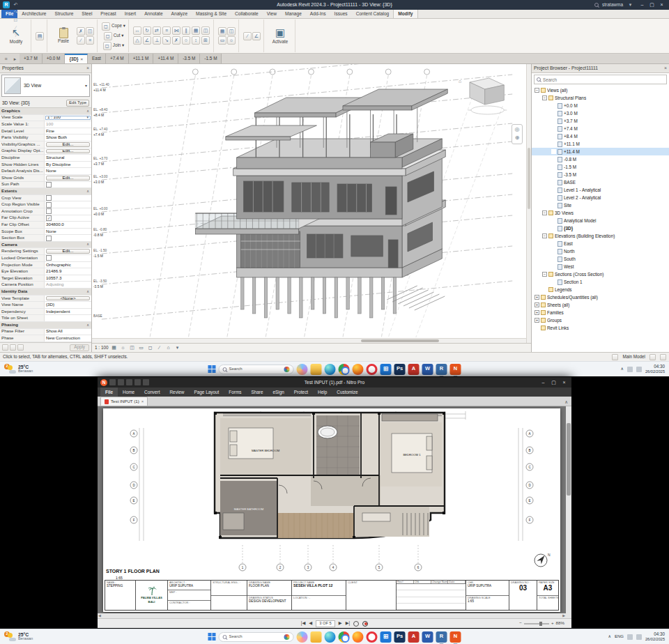  Describe the element at coordinates (97, 59) in the screenshot. I see `view-tab: East` at that location.